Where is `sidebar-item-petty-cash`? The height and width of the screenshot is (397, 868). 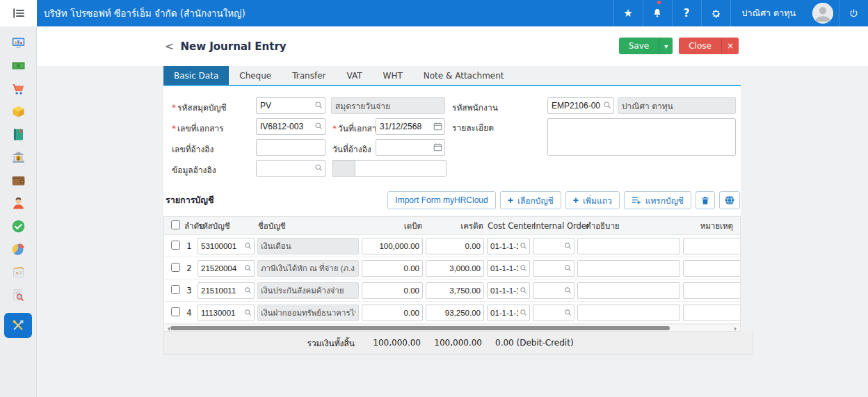 sidebar-item-petty-cash is located at coordinates (18, 181).